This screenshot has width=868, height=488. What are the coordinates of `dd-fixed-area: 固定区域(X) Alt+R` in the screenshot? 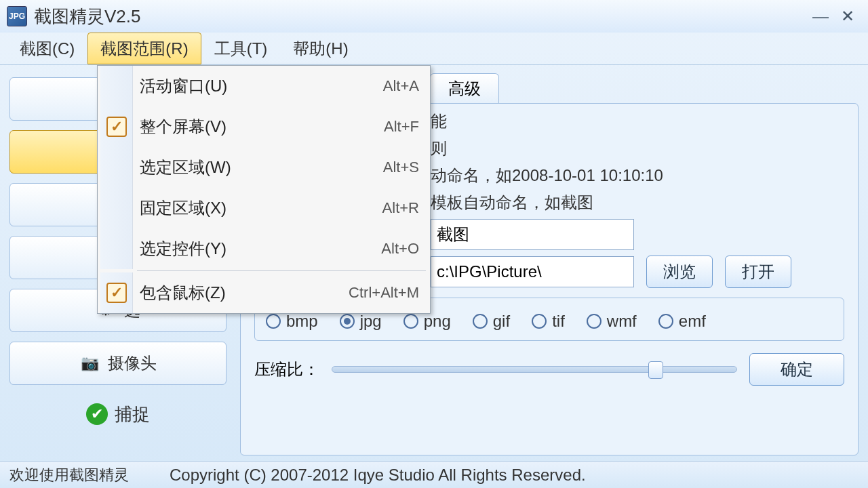 It's located at (264, 208).